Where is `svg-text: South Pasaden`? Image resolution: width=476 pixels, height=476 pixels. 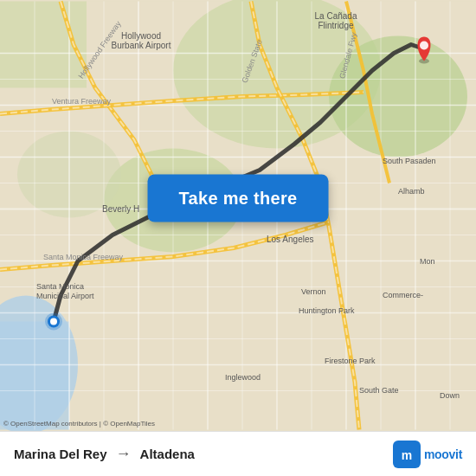
svg-text: South Pasaden is located at coordinates (409, 161).